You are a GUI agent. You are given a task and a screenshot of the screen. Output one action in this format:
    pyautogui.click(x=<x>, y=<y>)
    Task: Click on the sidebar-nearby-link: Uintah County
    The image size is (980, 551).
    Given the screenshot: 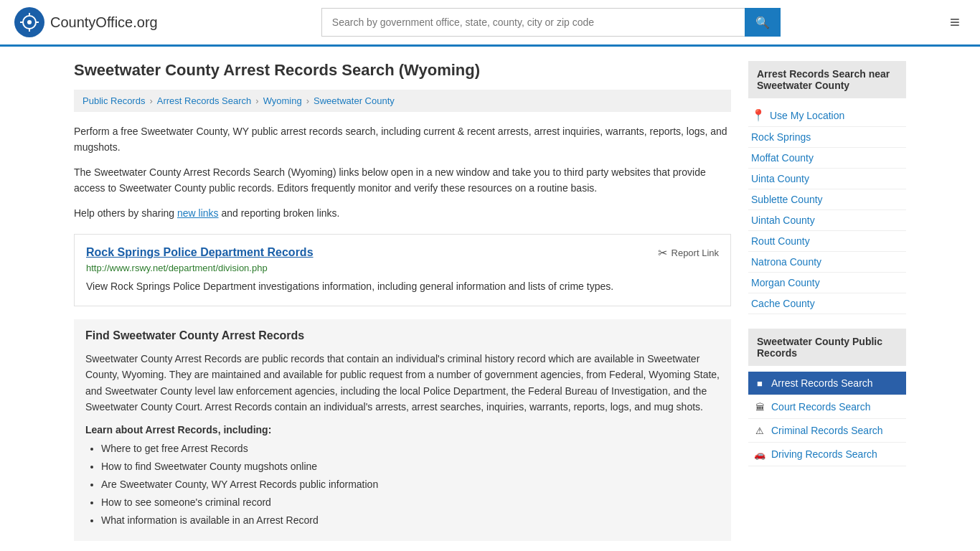 What is the action you would take?
    pyautogui.click(x=827, y=221)
    